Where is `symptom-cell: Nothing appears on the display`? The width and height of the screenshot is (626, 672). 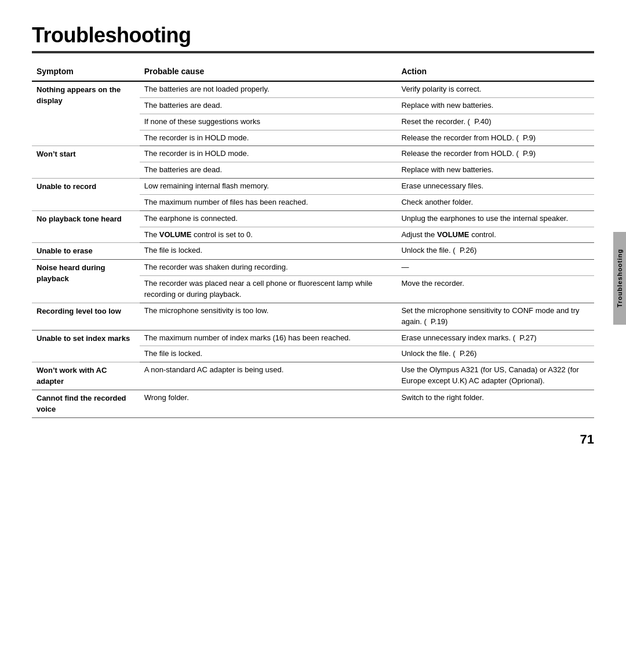
symptom-cell: Nothing appears on the display is located at coordinates (86, 114).